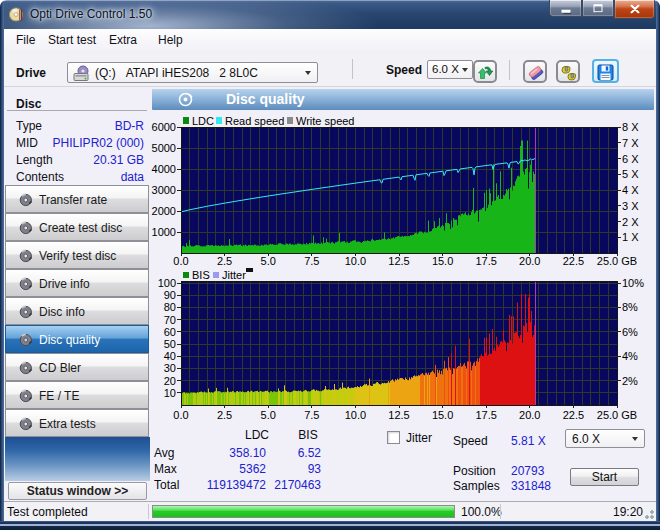 The height and width of the screenshot is (530, 660). Describe the element at coordinates (203, 121) in the screenshot. I see `svg-text: LDC` at that location.